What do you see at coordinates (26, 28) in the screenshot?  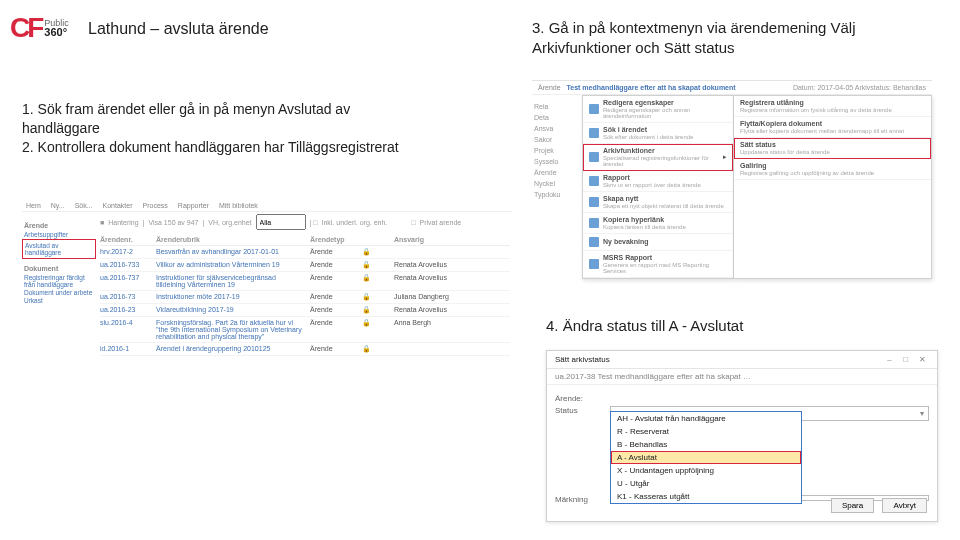 I see `logo-mark: CF` at bounding box center [26, 28].